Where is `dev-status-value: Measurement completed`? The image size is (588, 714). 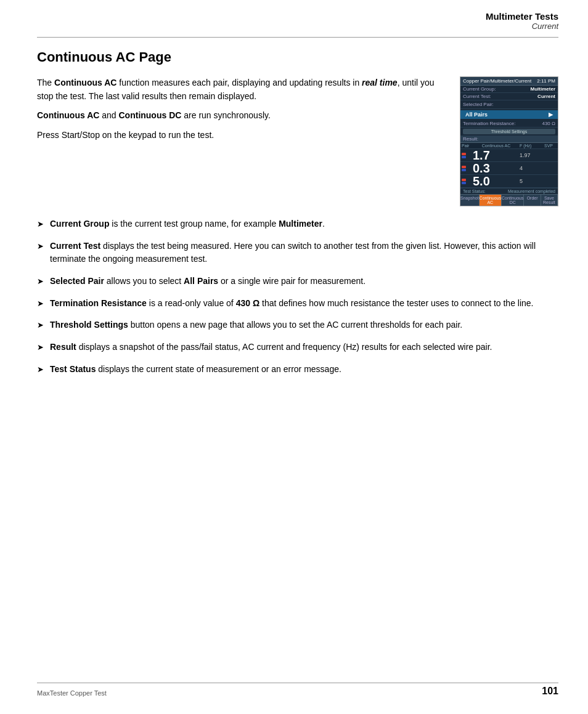 dev-status-value: Measurement completed is located at coordinates (531, 191).